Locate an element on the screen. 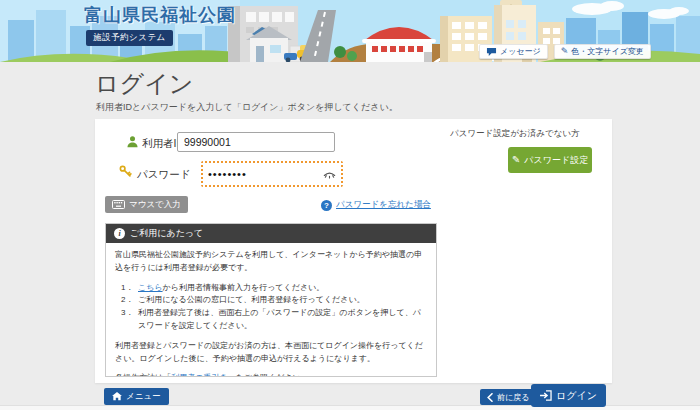 The width and height of the screenshot is (700, 410). guide-post: 」をご参照ください。 is located at coordinates (268, 375).